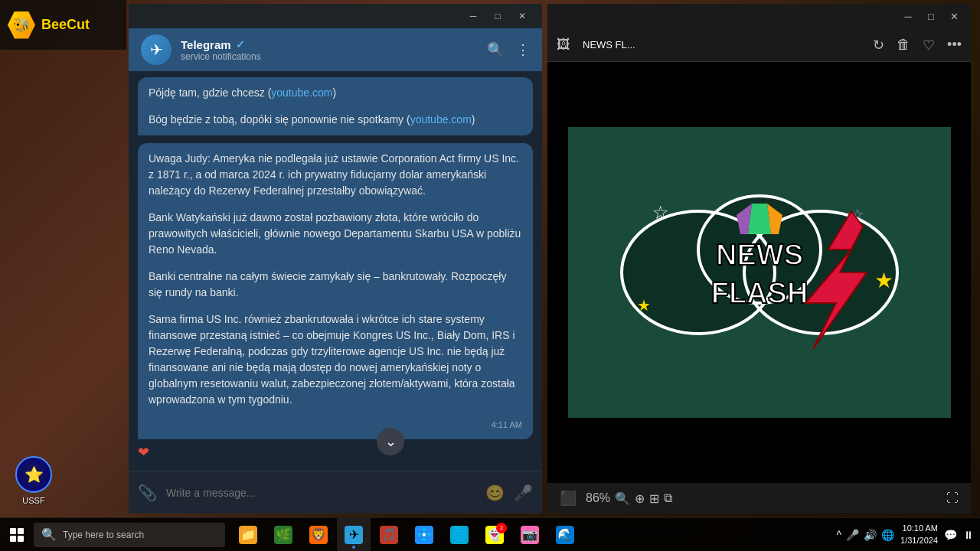  I want to click on ussf-label: USSF, so click(34, 500).